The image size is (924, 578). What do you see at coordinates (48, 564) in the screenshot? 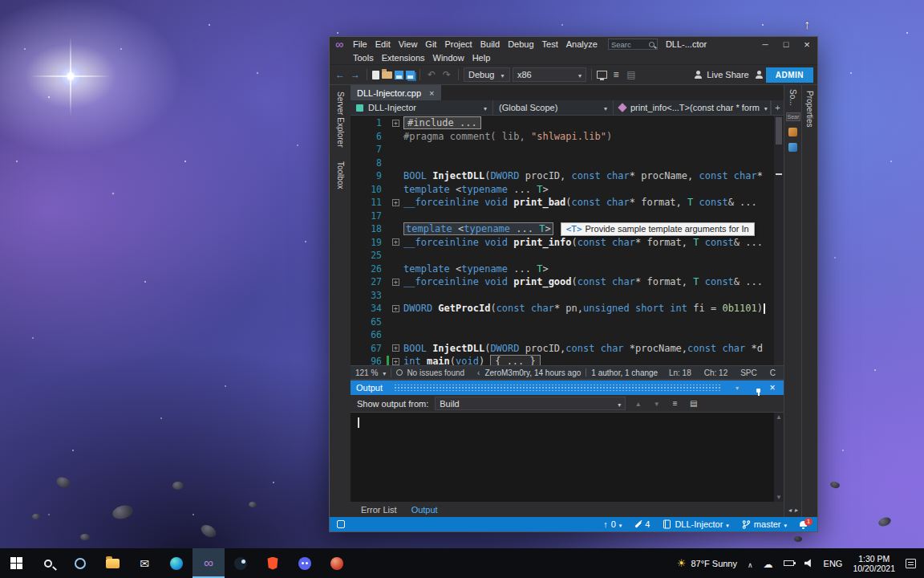
I see `taskbar-search` at bounding box center [48, 564].